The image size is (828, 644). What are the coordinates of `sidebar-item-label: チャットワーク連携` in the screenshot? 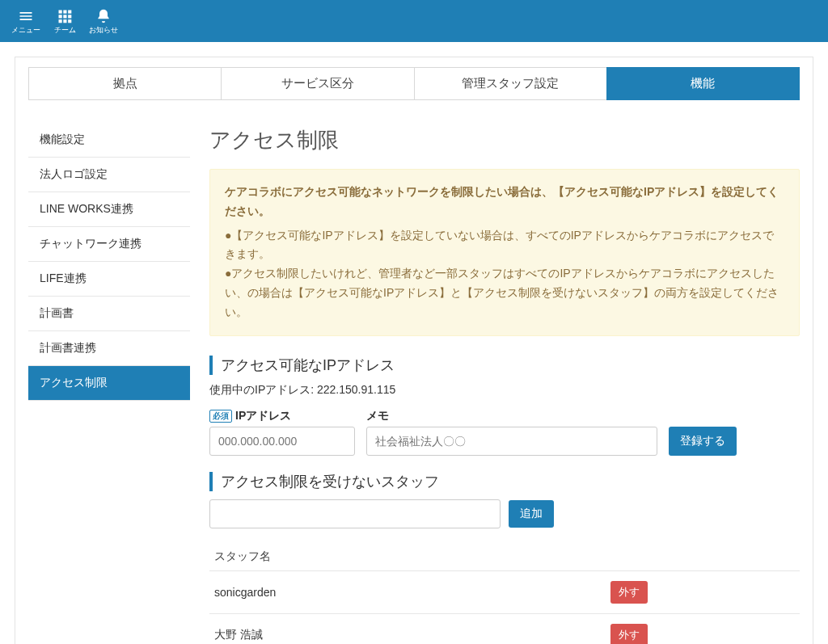 It's located at (91, 243).